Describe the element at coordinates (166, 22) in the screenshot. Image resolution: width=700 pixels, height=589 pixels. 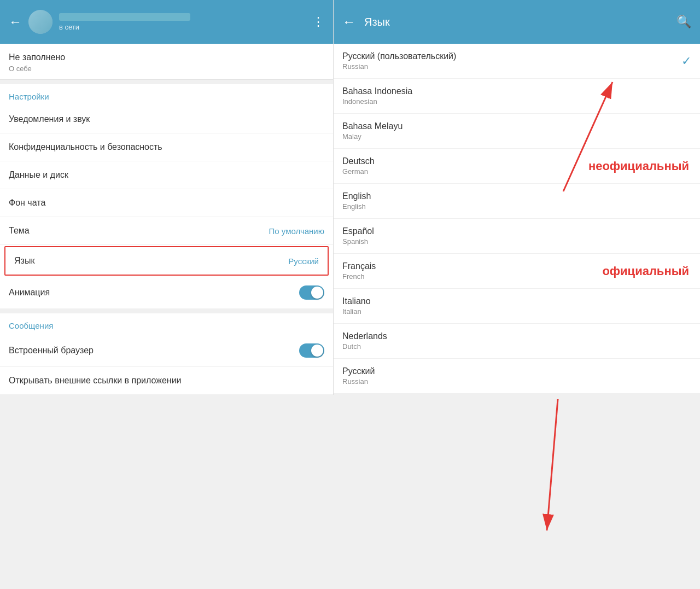
I see `left-header: ← в сети ⋮` at that location.